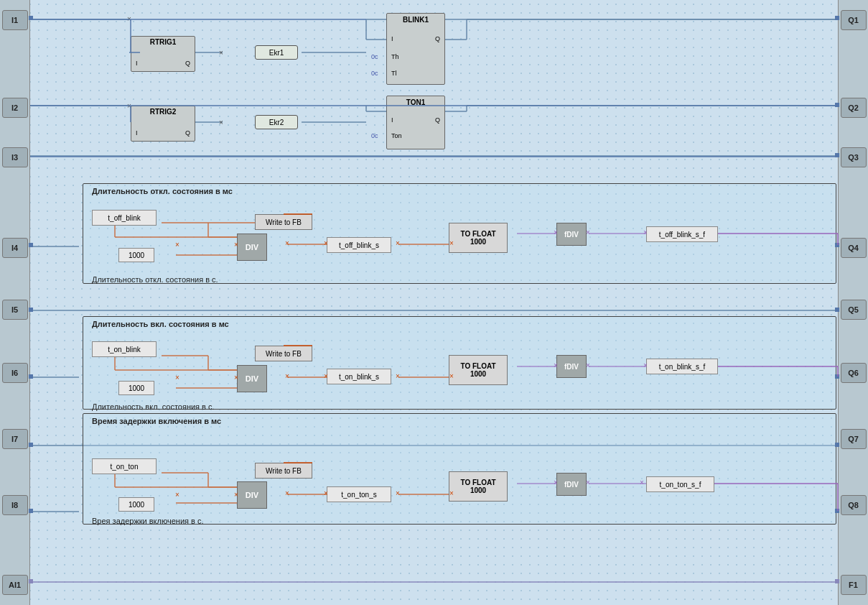  I want to click on blink1-port-q: Q, so click(438, 39).